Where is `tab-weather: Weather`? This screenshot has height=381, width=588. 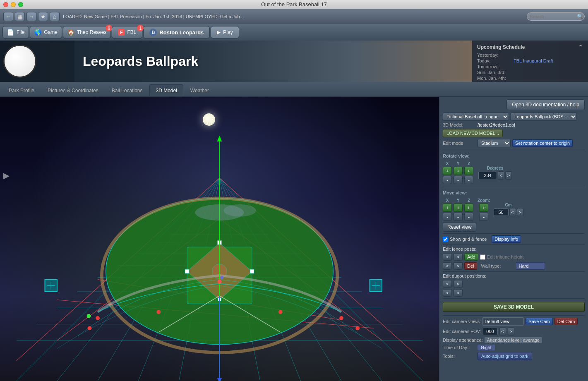
tab-weather: Weather is located at coordinates (199, 90).